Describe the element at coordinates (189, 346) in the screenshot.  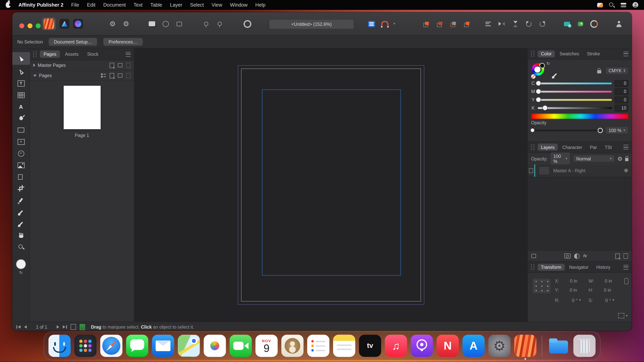
I see `dock-maps-icon` at that location.